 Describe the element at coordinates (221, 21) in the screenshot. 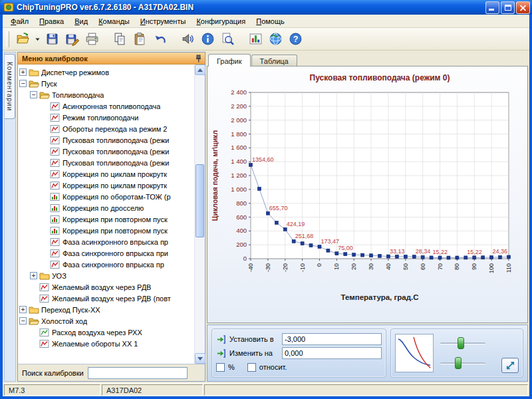

I see `menu-item-5: Конфигурация` at that location.